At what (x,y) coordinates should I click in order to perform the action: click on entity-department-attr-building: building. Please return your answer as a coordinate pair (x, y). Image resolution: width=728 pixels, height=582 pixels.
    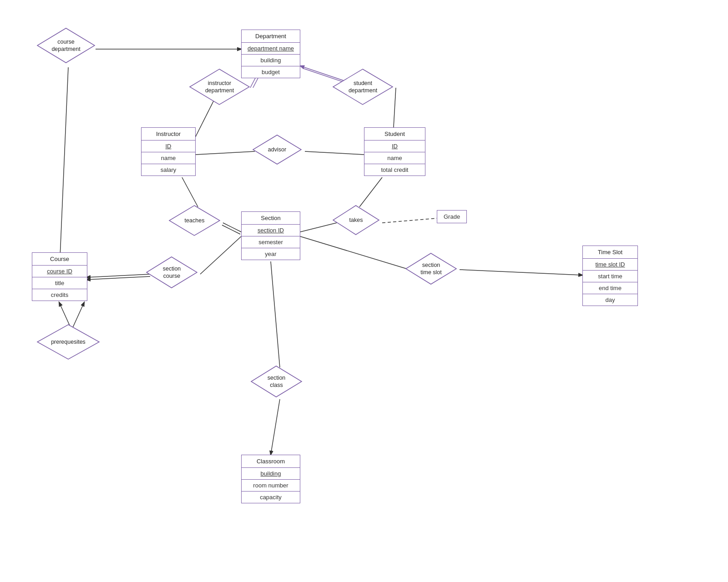
    Looking at the image, I should click on (271, 60).